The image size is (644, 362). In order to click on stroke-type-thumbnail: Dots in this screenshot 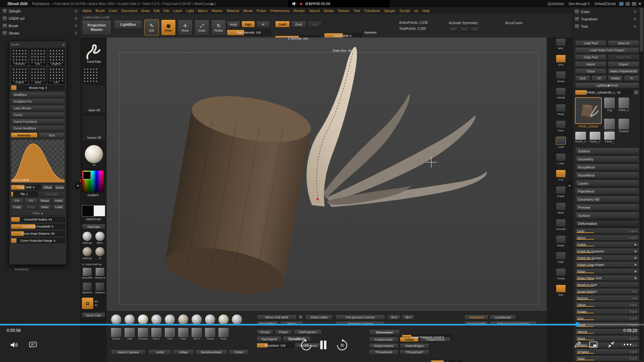, I will do `click(38, 57)`.